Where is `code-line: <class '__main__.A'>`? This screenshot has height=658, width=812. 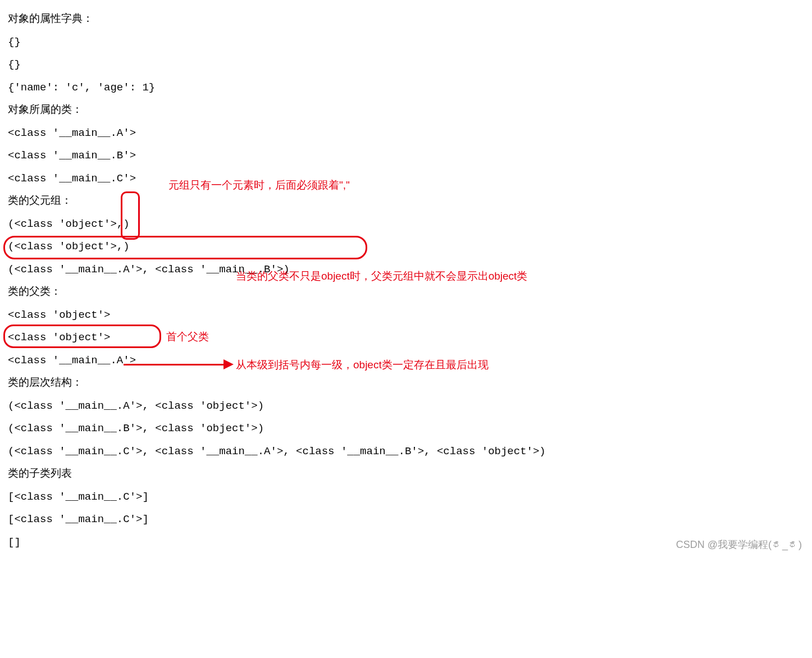 code-line: <class '__main__.A'> is located at coordinates (406, 134).